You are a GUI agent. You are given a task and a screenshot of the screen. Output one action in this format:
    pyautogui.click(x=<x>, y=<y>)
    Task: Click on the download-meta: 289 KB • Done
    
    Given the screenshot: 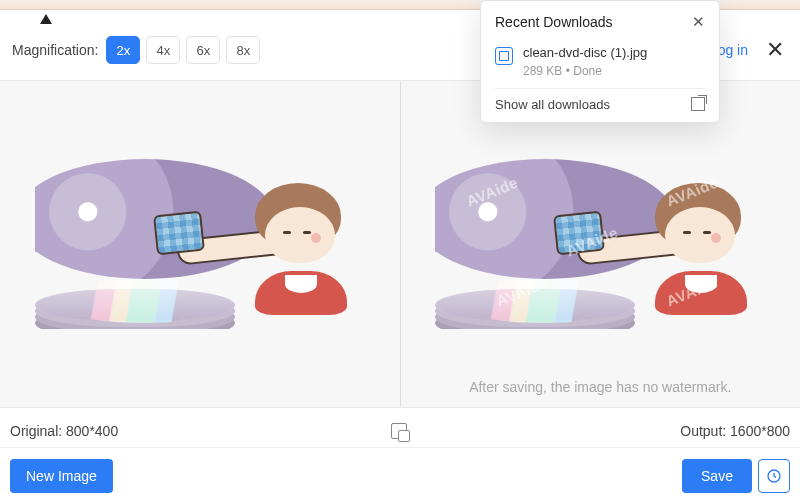 What is the action you would take?
    pyautogui.click(x=585, y=71)
    